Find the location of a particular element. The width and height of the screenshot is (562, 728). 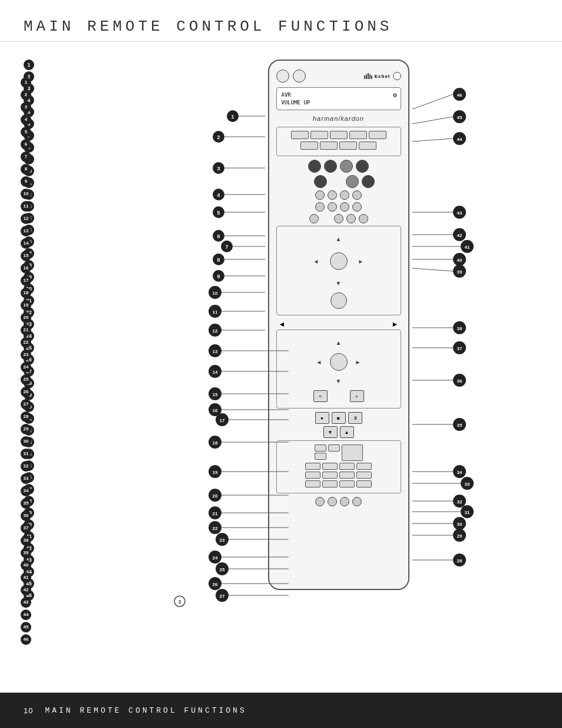

btn-ch-down is located at coordinates (320, 182).